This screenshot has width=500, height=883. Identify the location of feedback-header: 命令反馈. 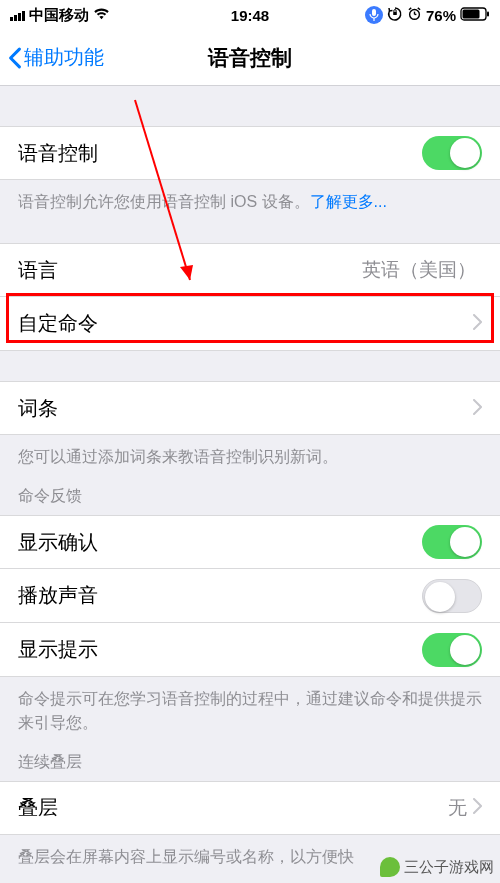
(250, 492).